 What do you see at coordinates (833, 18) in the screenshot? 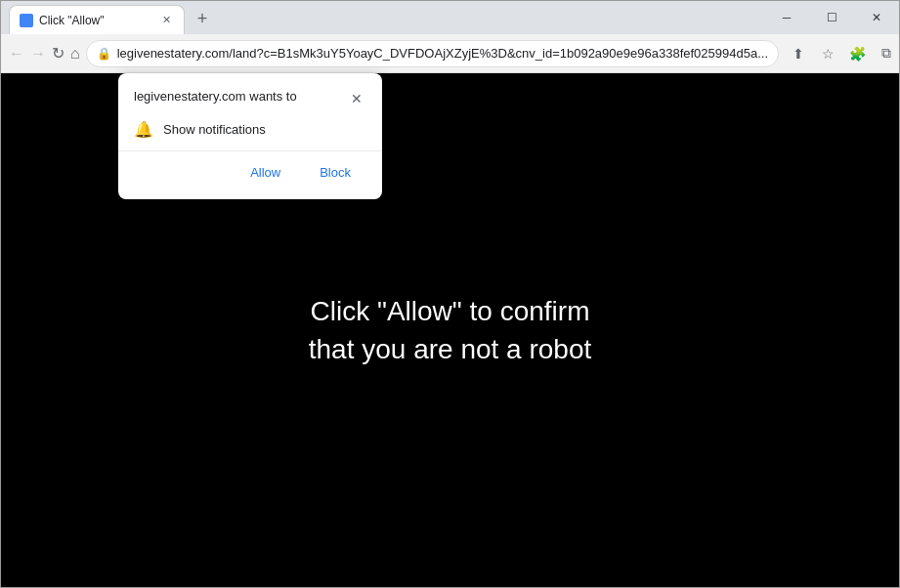
I see `restore-icon: ☐` at bounding box center [833, 18].